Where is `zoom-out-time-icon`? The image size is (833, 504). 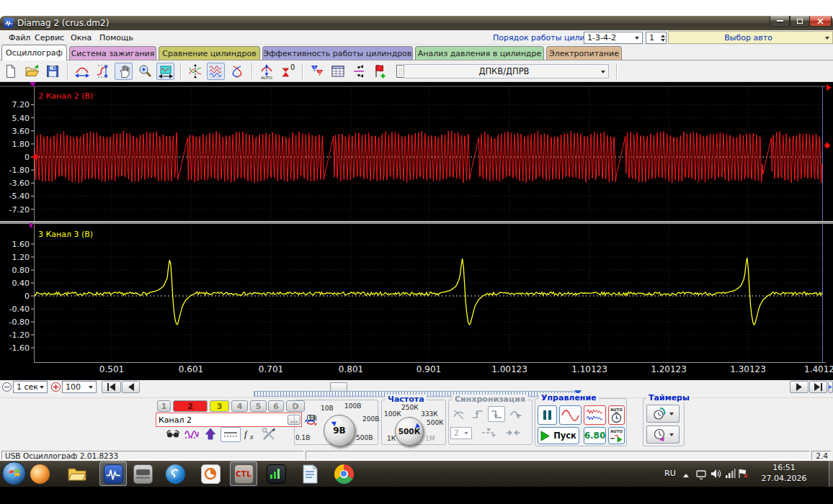 zoom-out-time-icon is located at coordinates (7, 387).